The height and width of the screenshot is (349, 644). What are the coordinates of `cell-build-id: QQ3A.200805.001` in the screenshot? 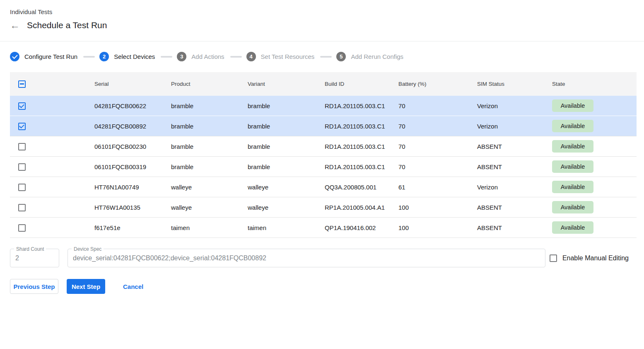 It's located at (362, 187).